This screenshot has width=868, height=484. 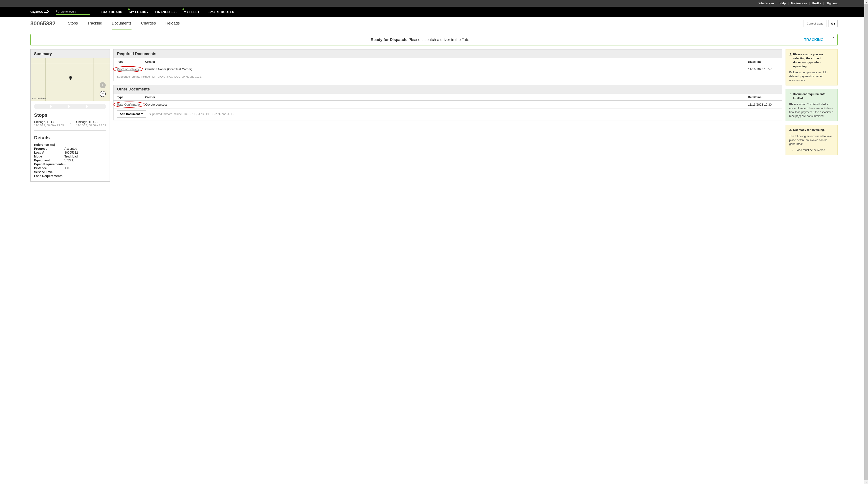 I want to click on required-documents-panel: Required Documents Type Creator Date/Tim…, so click(x=447, y=65).